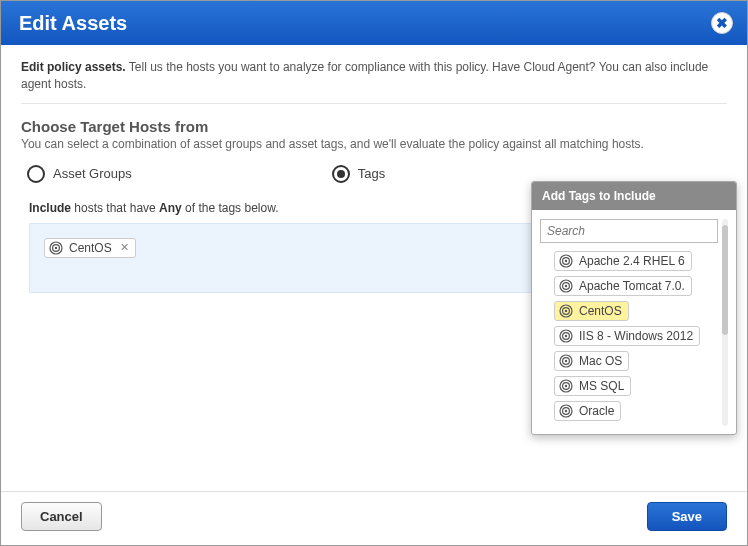  I want to click on tag-option: IIS 8 - Windows 2012, so click(627, 336).